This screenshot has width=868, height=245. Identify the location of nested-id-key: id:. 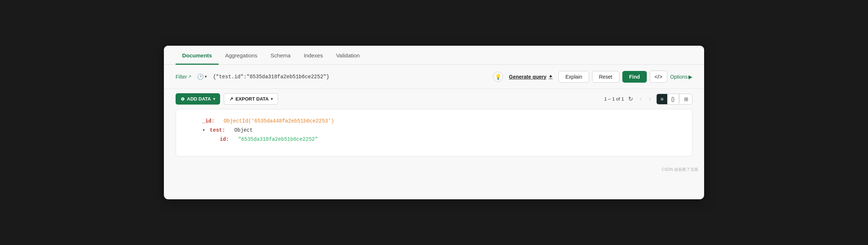
(224, 139).